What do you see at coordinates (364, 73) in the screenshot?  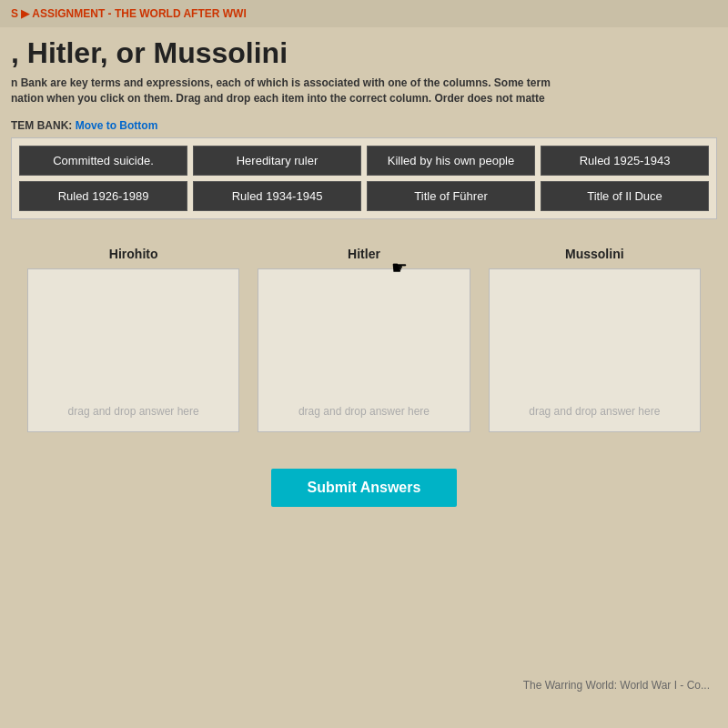 I see `title-section: , Hitler, or Mussolini n Bank are key te…` at bounding box center [364, 73].